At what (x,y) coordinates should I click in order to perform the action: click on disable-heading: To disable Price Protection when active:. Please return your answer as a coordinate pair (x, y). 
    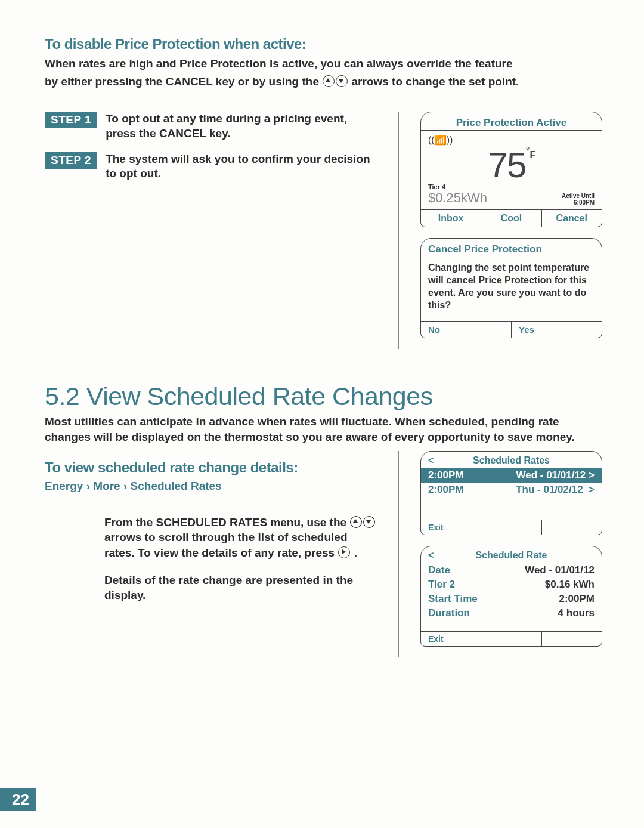
    Looking at the image, I should click on (323, 44).